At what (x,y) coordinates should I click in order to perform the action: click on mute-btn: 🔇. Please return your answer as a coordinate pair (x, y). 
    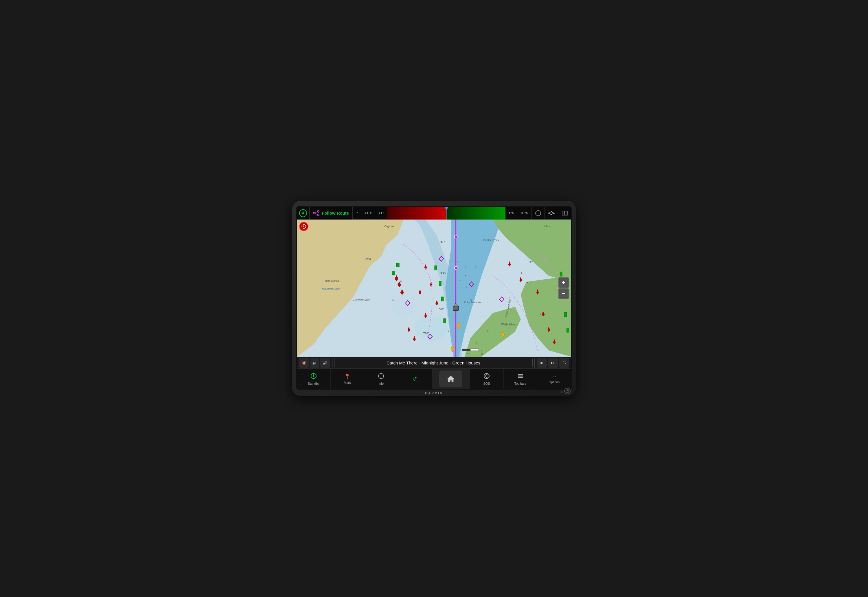
    Looking at the image, I should click on (304, 363).